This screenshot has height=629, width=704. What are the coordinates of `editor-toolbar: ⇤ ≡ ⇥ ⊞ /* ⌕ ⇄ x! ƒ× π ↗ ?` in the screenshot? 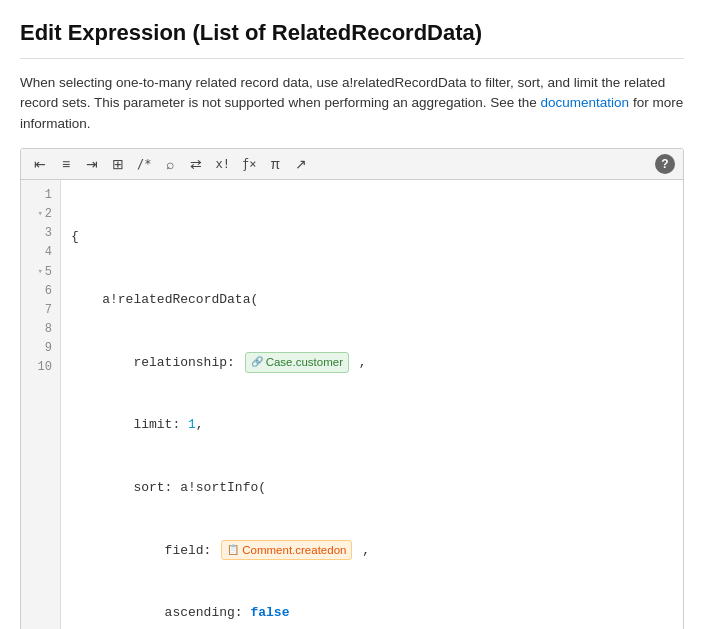 It's located at (352, 164).